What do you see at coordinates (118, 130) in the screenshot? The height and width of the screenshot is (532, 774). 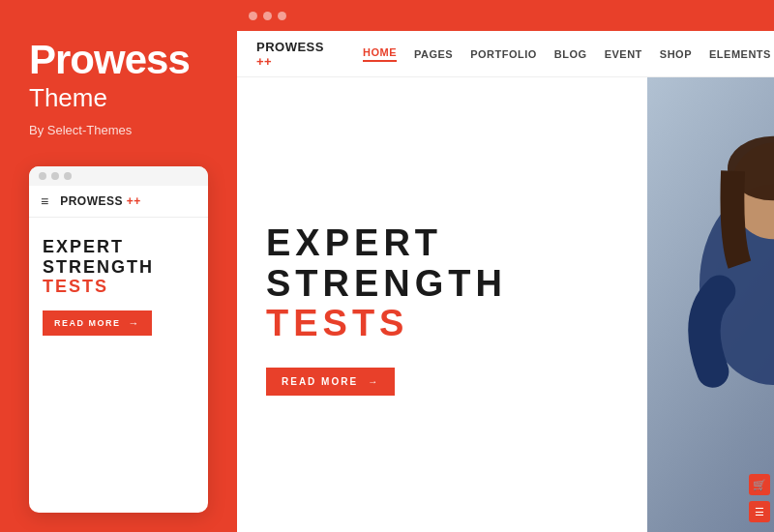 I see `by-line: By Select-Themes` at bounding box center [118, 130].